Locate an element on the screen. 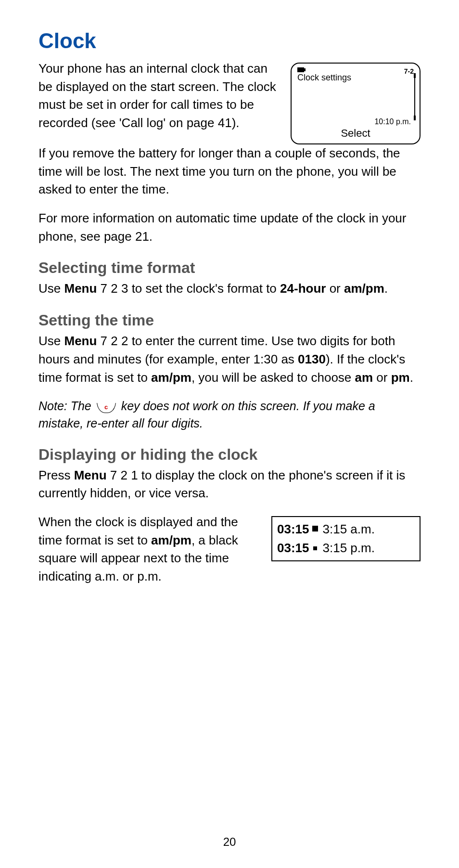 The image size is (459, 868). phone-time: 10:10 p.m. is located at coordinates (393, 122).